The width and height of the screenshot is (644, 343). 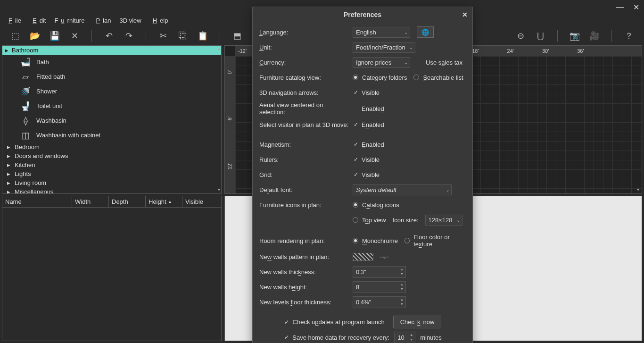 What do you see at coordinates (363, 15) in the screenshot?
I see `dialog-title-bar: Preferences ✕` at bounding box center [363, 15].